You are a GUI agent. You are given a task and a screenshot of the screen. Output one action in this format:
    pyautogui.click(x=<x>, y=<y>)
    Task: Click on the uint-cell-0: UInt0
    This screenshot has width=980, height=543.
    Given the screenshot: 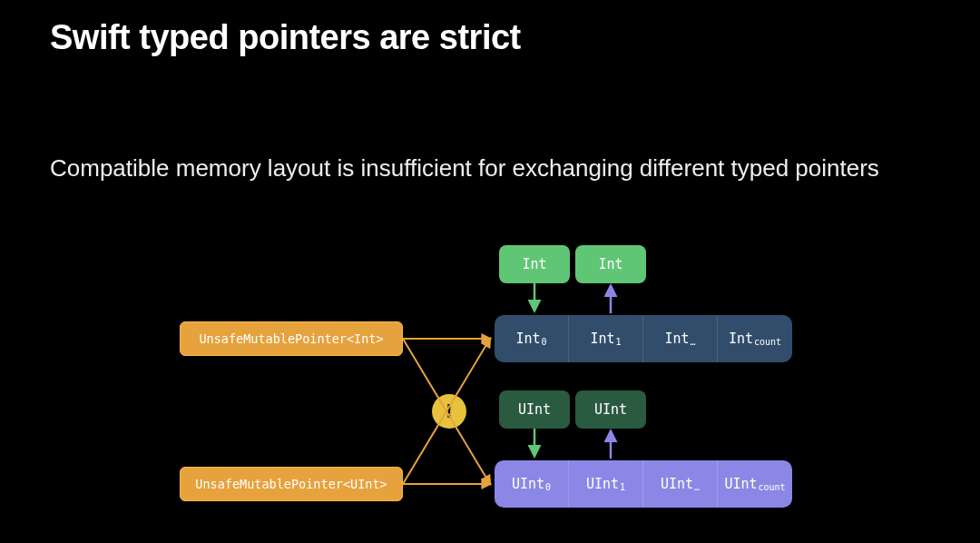 What is the action you would take?
    pyautogui.click(x=532, y=484)
    